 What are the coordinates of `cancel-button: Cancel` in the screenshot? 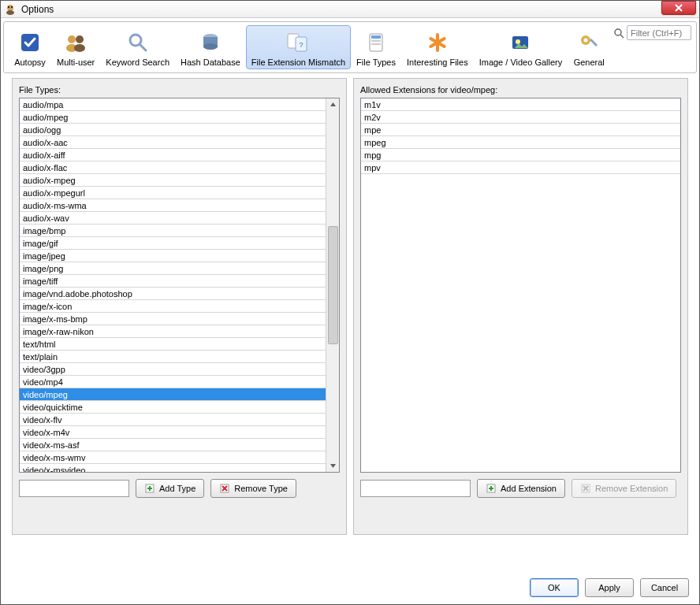 It's located at (665, 588).